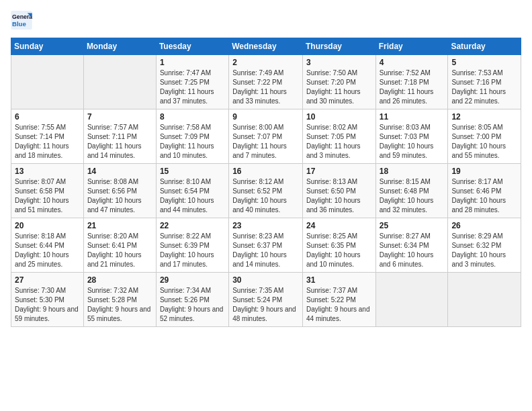 This screenshot has width=532, height=411. What do you see at coordinates (22, 20) in the screenshot?
I see `logo: General Blue` at bounding box center [22, 20].